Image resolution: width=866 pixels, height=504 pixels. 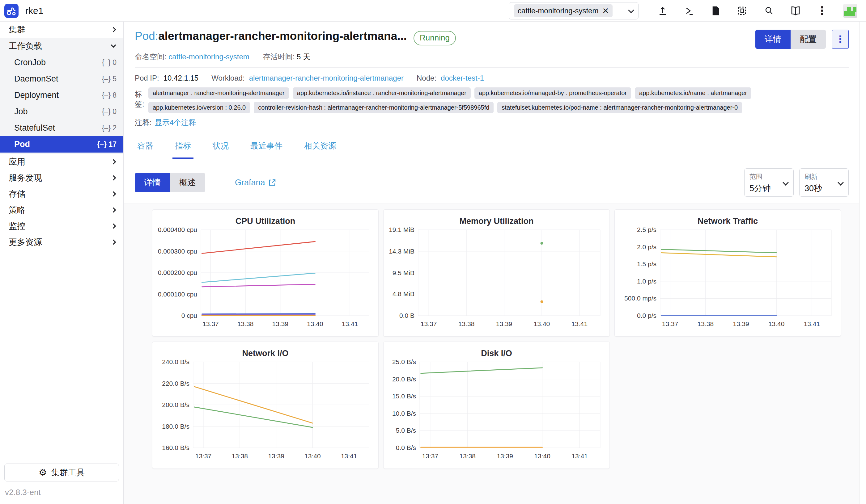 I want to click on refresh-select: 刷新 30秒, so click(x=824, y=183).